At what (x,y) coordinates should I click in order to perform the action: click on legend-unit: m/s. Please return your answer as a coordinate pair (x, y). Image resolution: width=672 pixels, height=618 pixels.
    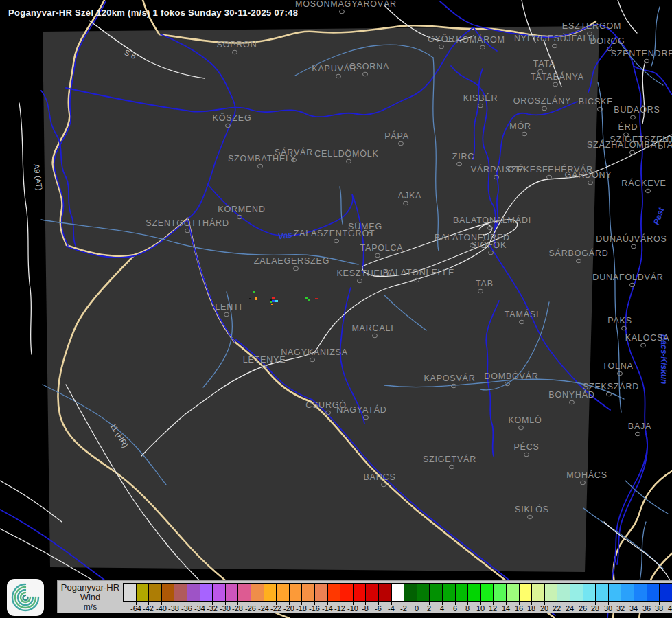
    Looking at the image, I should click on (91, 607).